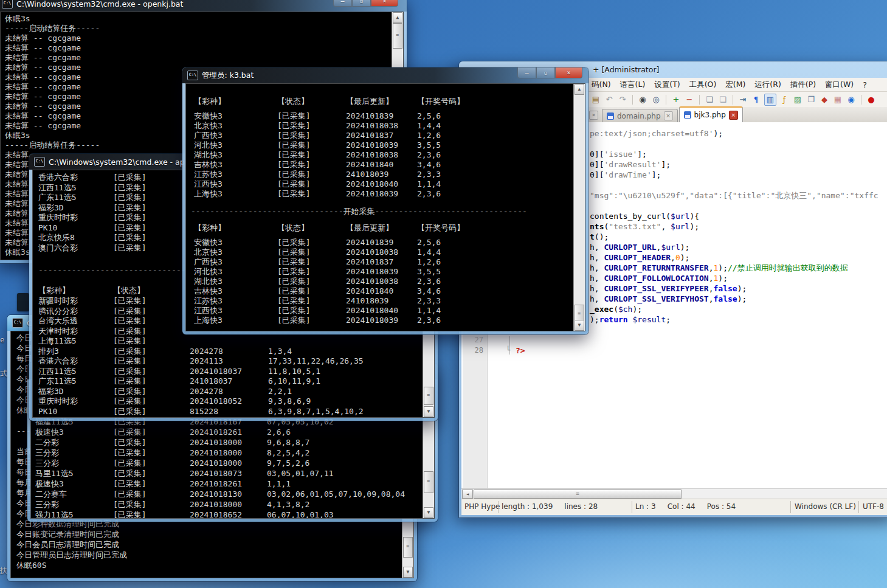  What do you see at coordinates (676, 100) in the screenshot?
I see `zoom-in-icon: +` at bounding box center [676, 100].